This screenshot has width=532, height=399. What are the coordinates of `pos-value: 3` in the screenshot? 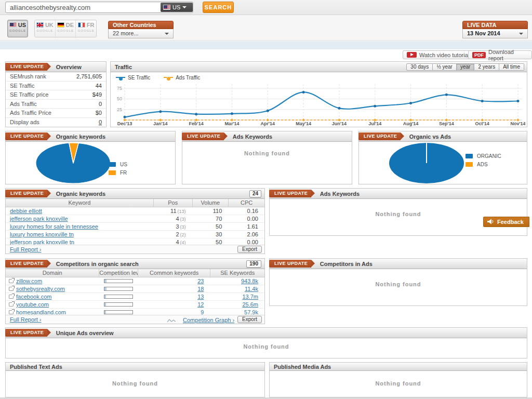 It's located at (177, 227).